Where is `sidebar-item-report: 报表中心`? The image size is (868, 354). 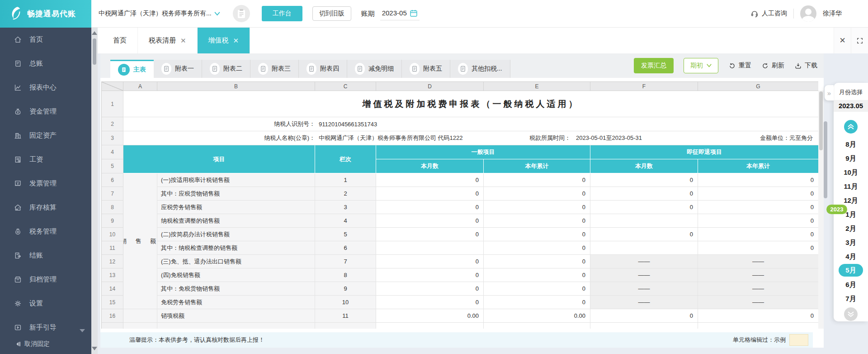 sidebar-item-report: 报表中心 is located at coordinates (46, 88).